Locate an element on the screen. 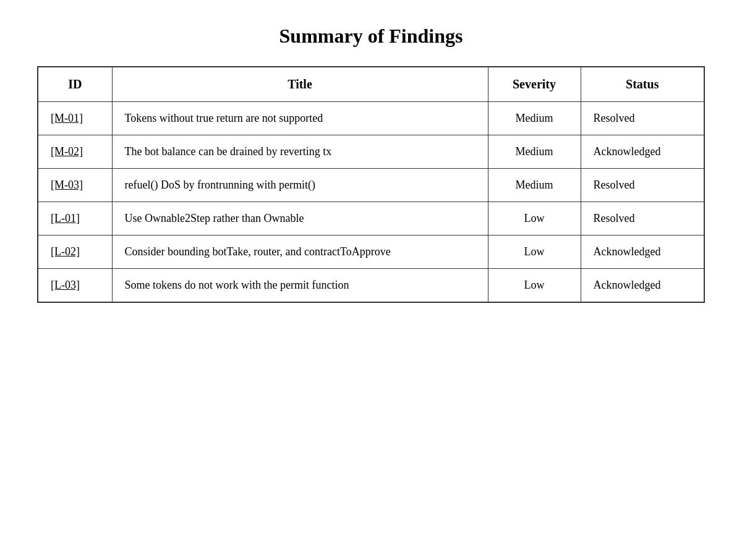 Image resolution: width=742 pixels, height=560 pixels. cell-title: Some tokens do not work with the permit … is located at coordinates (300, 286).